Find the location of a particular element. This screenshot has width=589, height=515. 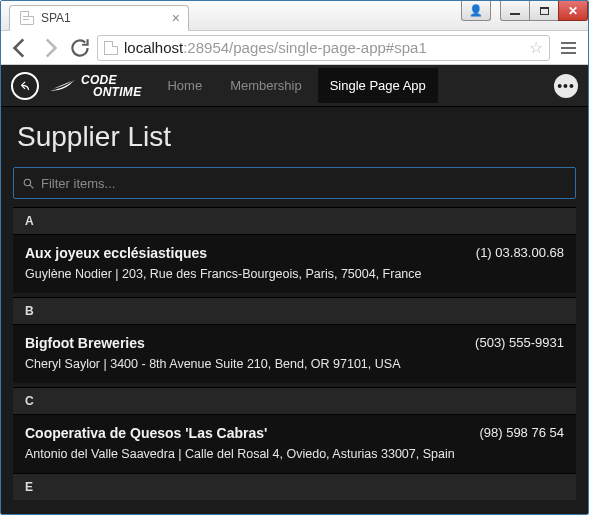

user-icon: 👤 is located at coordinates (476, 10).